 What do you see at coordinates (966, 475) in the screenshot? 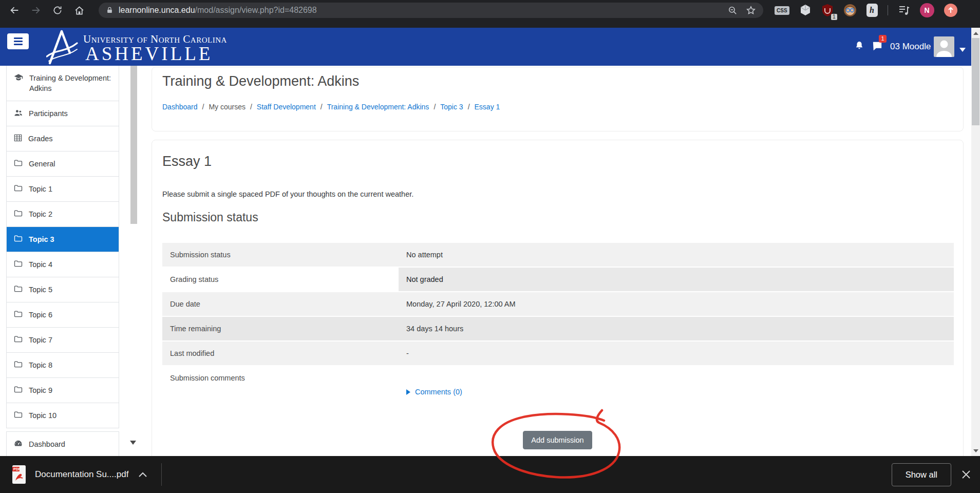
I see `close-download-bar-icon` at bounding box center [966, 475].